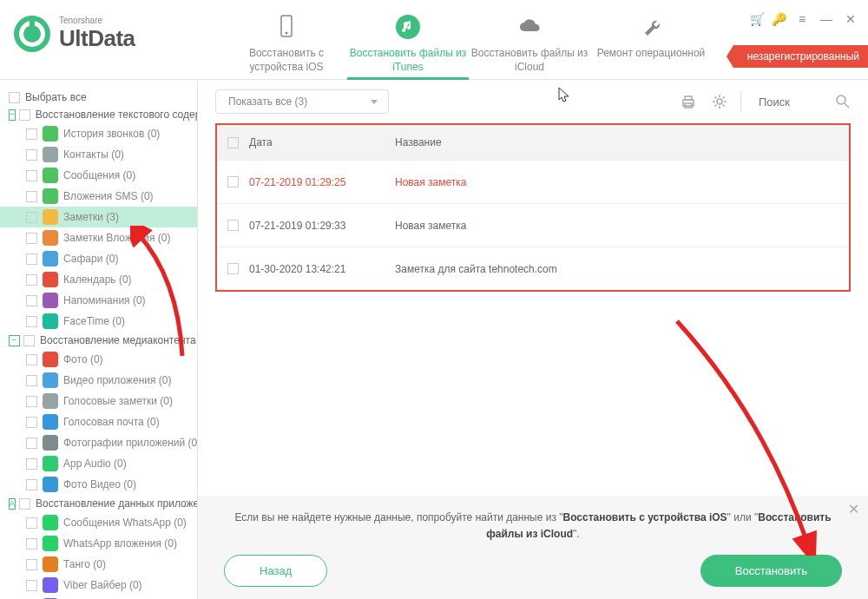 The height and width of the screenshot is (599, 868). Describe the element at coordinates (99, 585) in the screenshot. I see `sidebar-item: Viber Вайбер (0)` at that location.